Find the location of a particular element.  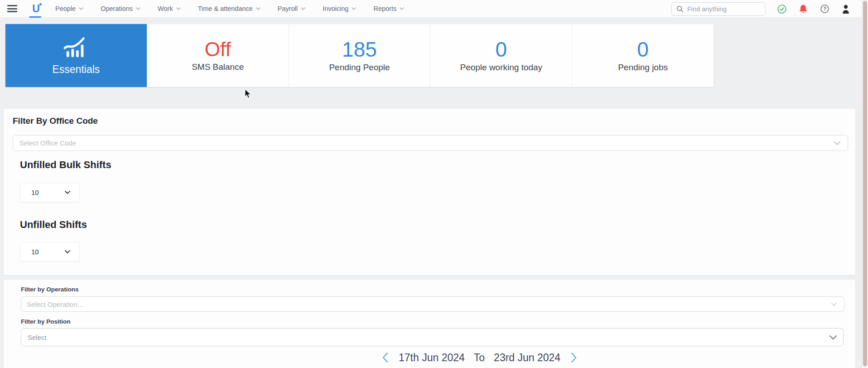

position-select is located at coordinates (432, 337).